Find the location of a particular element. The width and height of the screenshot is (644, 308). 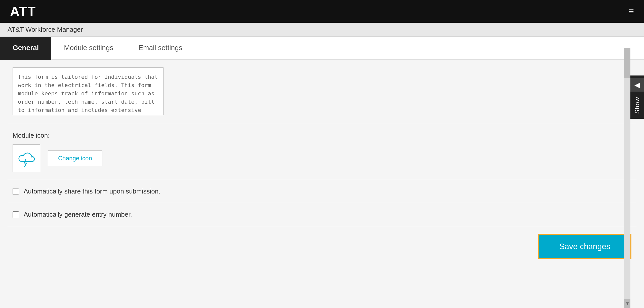

auto-share-section: Automatically share this form upon submi… is located at coordinates (322, 191).